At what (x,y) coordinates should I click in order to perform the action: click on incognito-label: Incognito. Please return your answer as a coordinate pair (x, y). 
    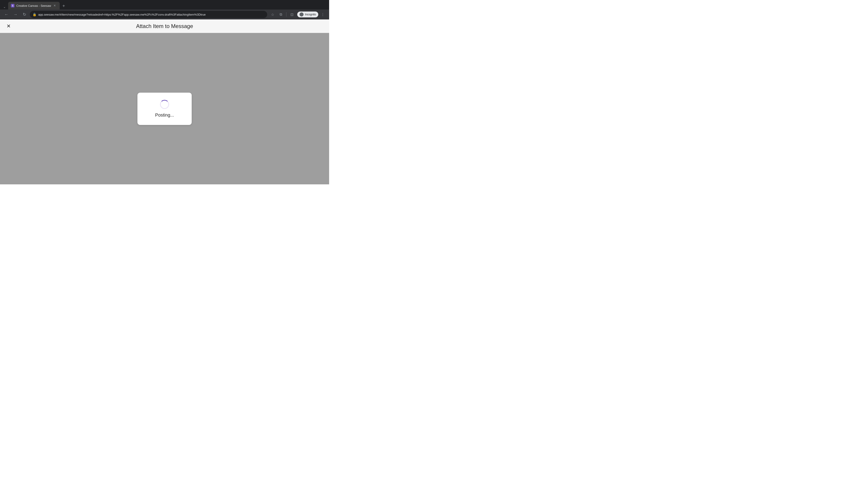
    Looking at the image, I should click on (311, 14).